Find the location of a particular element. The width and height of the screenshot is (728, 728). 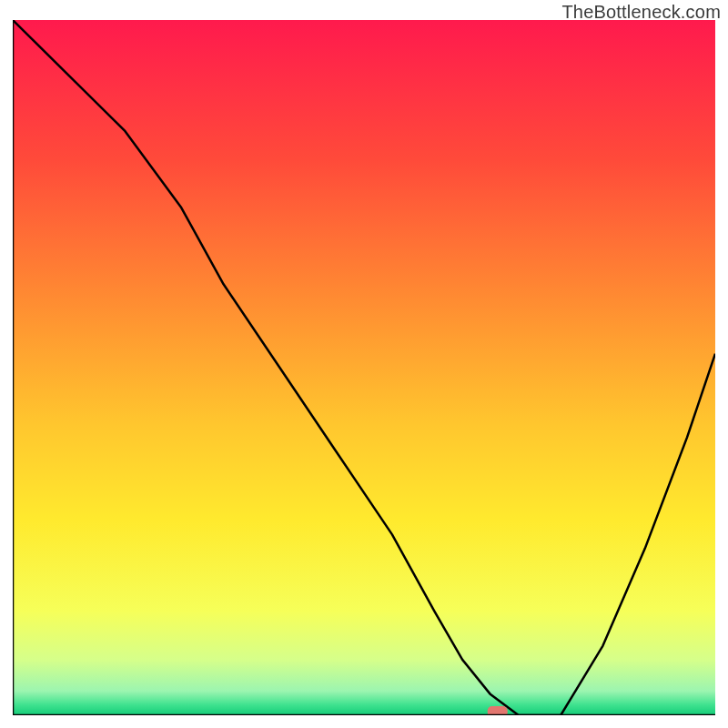

optimal-marker is located at coordinates (498, 711).